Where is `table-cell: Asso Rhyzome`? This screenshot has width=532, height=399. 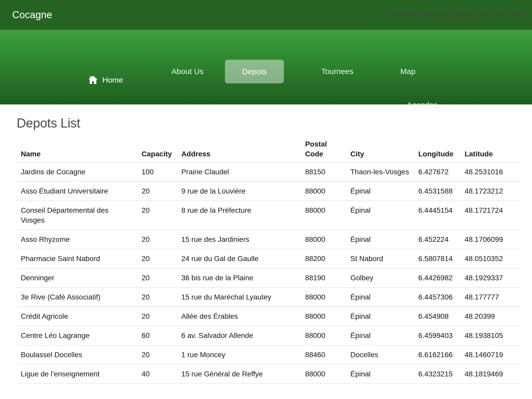 table-cell: Asso Rhyzome is located at coordinates (77, 240).